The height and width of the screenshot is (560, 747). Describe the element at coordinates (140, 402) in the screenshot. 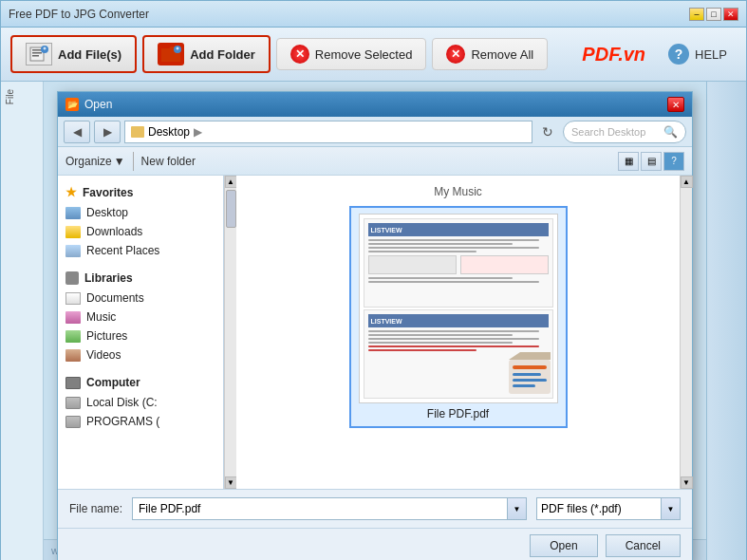

I see `nav-item-local-disk: Local Disk (C:` at that location.